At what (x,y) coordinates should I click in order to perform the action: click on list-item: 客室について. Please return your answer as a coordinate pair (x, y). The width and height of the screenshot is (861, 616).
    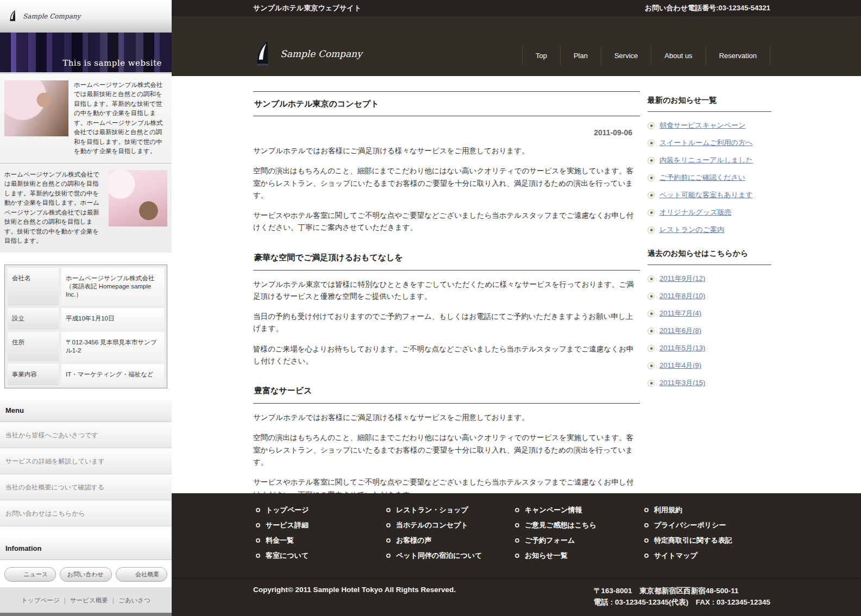
    Looking at the image, I should click on (321, 556).